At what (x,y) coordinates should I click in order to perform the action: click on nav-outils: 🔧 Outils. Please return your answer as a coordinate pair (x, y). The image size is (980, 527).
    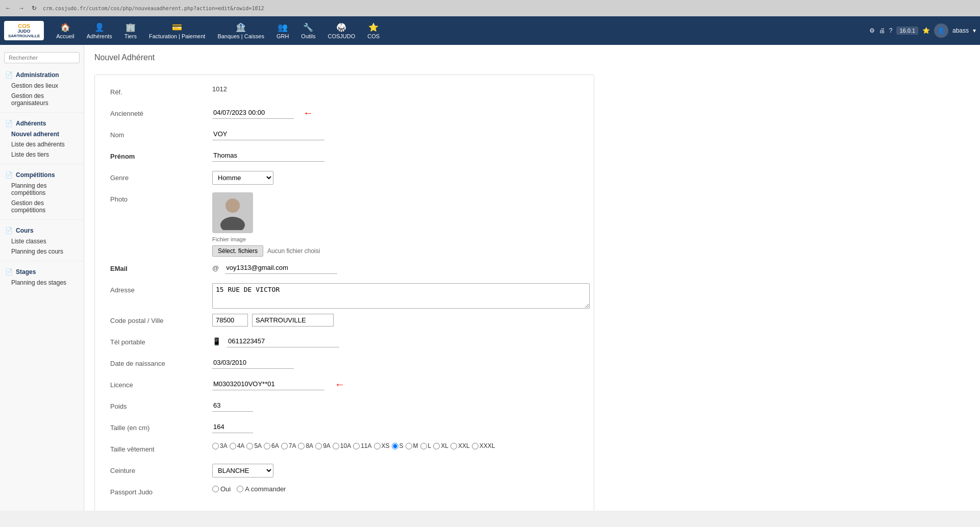
    Looking at the image, I should click on (308, 31).